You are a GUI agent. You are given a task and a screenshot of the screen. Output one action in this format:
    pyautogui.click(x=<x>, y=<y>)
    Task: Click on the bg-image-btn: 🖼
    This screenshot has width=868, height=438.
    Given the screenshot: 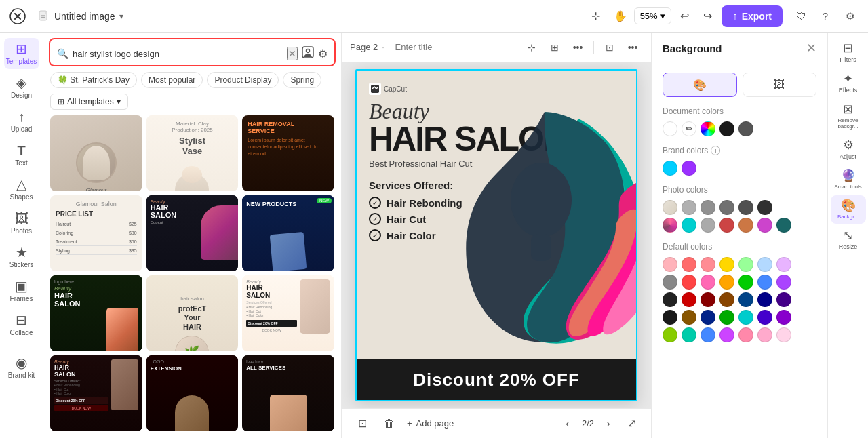 What is the action you would take?
    pyautogui.click(x=780, y=85)
    